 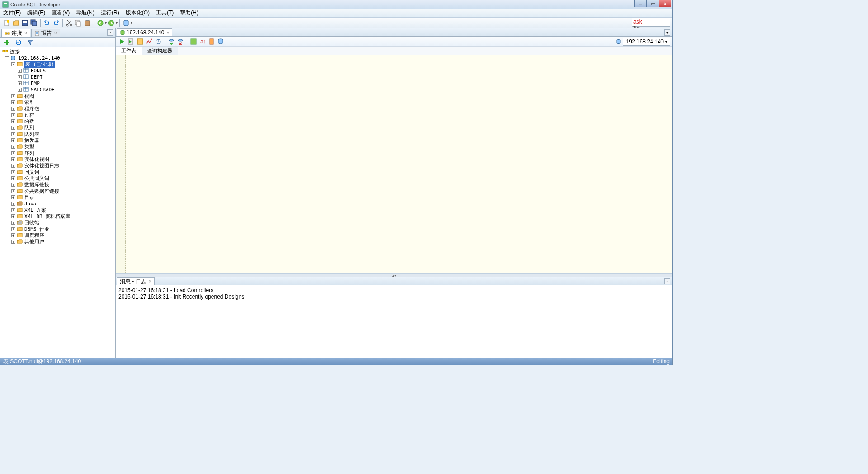 What do you see at coordinates (29, 115) in the screenshot?
I see `folder-node: 过程` at bounding box center [29, 115].